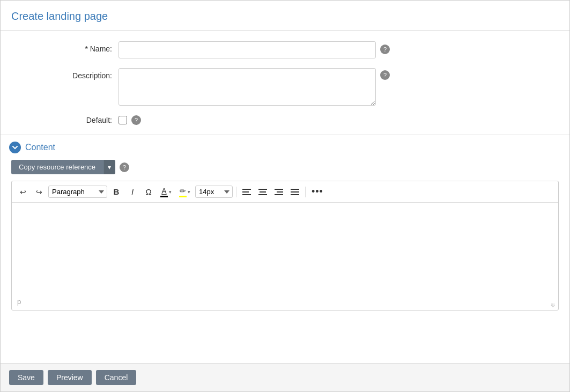 This screenshot has height=392, width=570. I want to click on copy-resource-help-icon: ?, so click(124, 167).